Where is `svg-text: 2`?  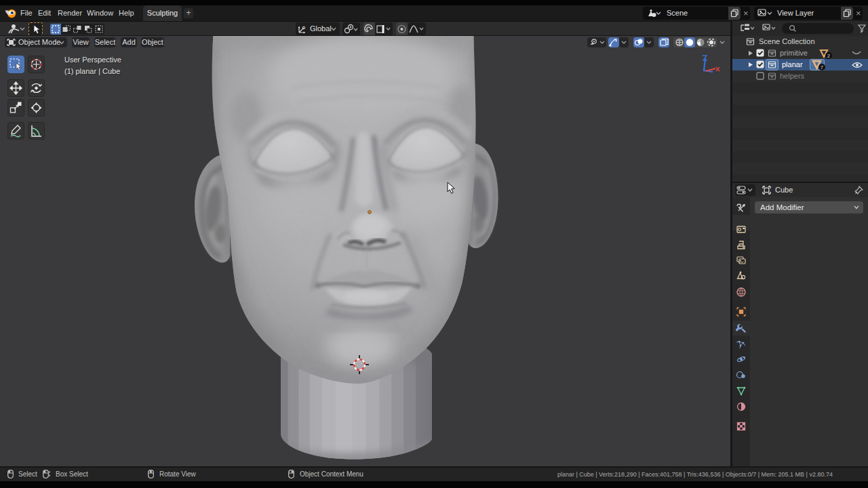
svg-text: 2 is located at coordinates (829, 56).